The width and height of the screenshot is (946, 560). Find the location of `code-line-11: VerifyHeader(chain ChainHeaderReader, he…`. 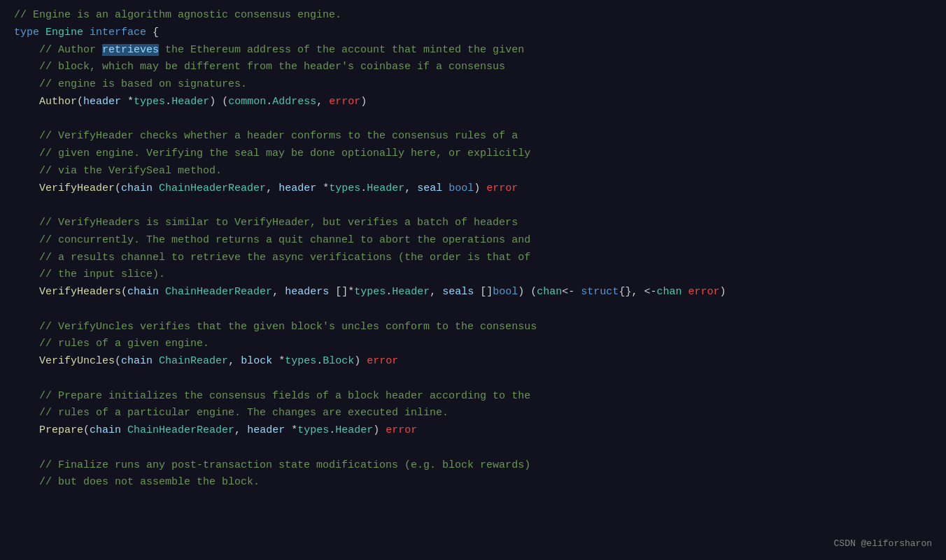

code-line-11: VerifyHeader(chain ChainHeaderReader, he… is located at coordinates (473, 189).